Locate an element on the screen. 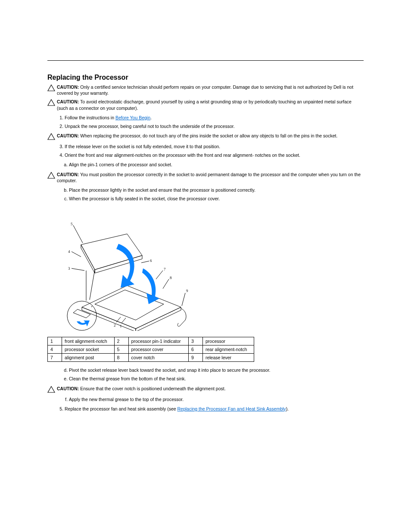 This screenshot has width=411, height=532. caution-text: You must position the processor correctl… is located at coordinates (209, 177).